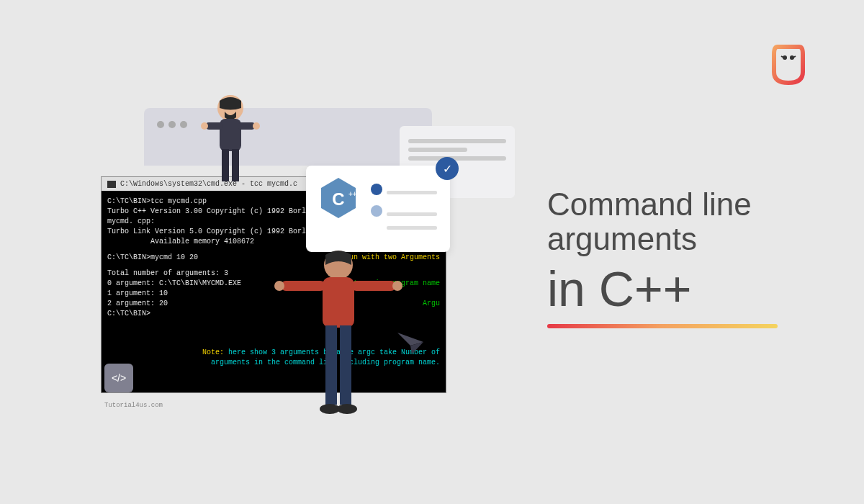 The image size is (864, 504). Describe the element at coordinates (662, 204) in the screenshot. I see `title-line-1: Command line` at that location.